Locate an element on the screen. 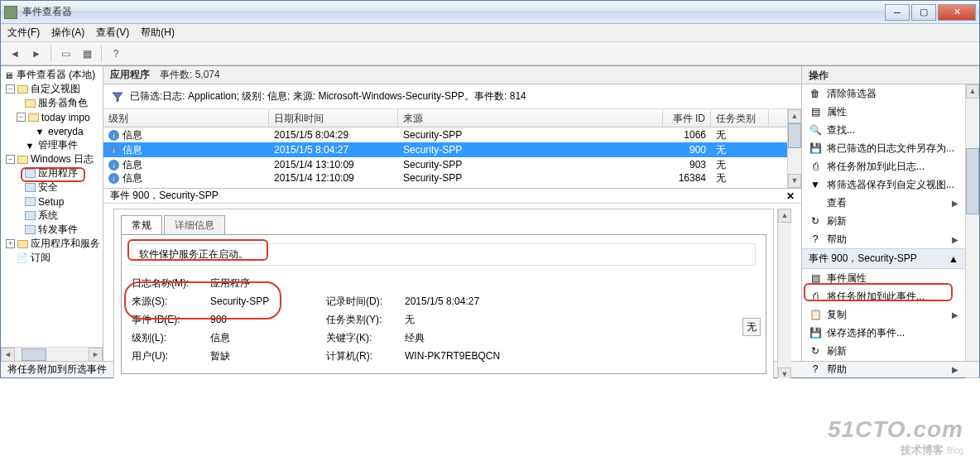  details-vscroll: ▲▼ is located at coordinates (785, 293).